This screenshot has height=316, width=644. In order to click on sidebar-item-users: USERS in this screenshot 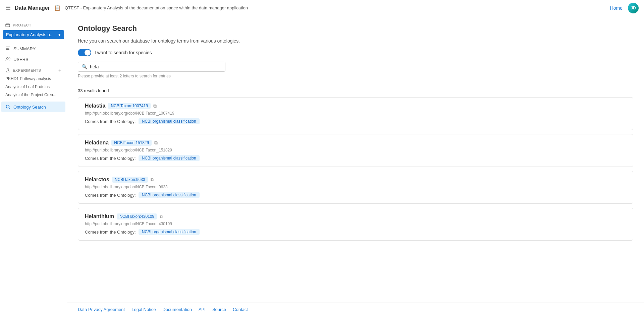, I will do `click(34, 59)`.